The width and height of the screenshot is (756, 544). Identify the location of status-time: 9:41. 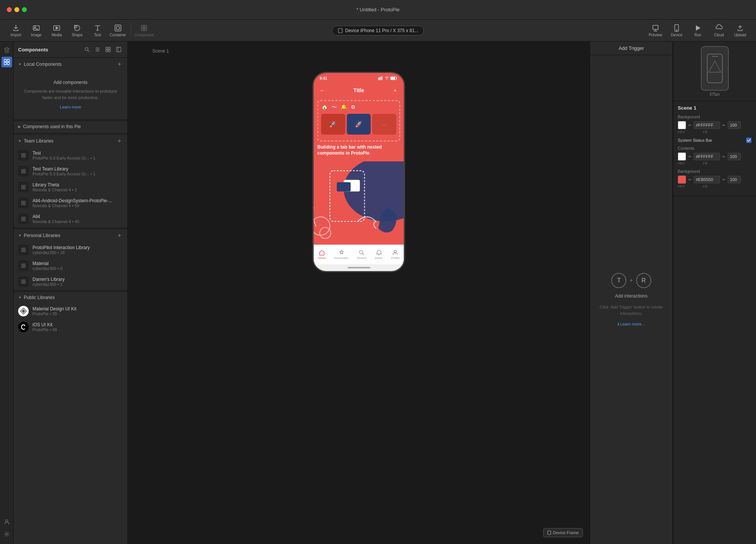
(324, 79).